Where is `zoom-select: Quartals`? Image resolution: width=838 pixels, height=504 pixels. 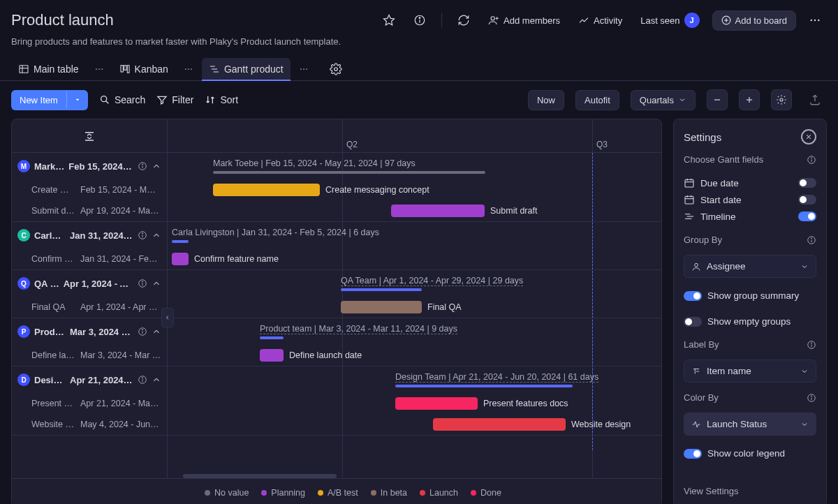
zoom-select: Quartals is located at coordinates (663, 101).